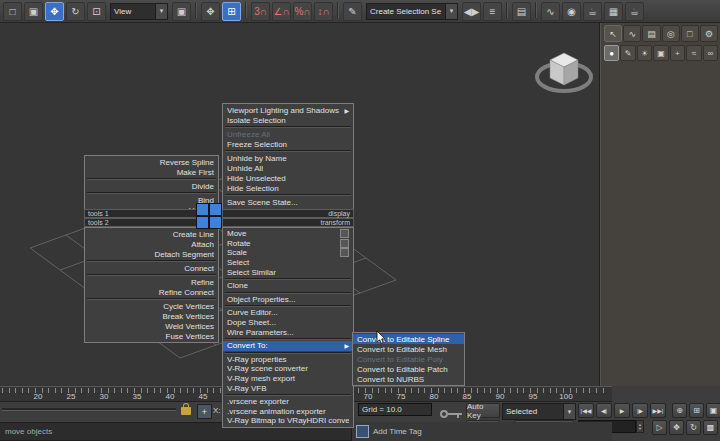 The image size is (720, 441). Describe the element at coordinates (288, 369) in the screenshot. I see `menu-item-v-ray-scene-converter: V-Ray scene converter` at that location.